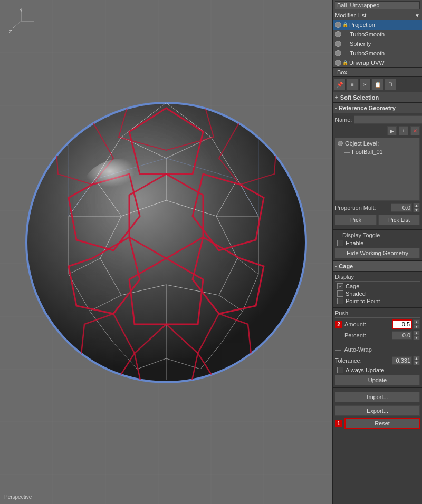 The image size is (422, 504). What do you see at coordinates (340, 243) in the screenshot?
I see `enable-checkbox` at bounding box center [340, 243].